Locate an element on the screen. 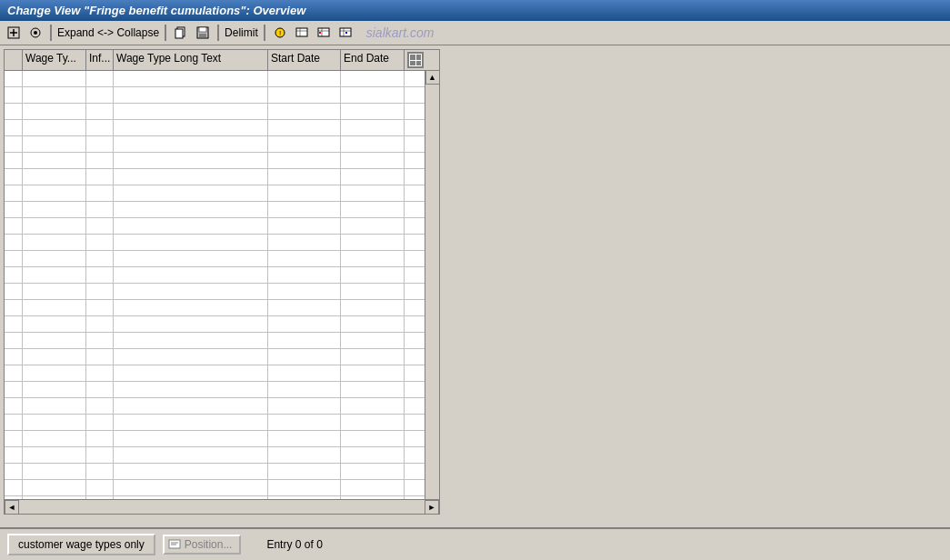 The height and width of the screenshot is (560, 950). vertical-scrollbar: ▲ ▼ is located at coordinates (432, 292).